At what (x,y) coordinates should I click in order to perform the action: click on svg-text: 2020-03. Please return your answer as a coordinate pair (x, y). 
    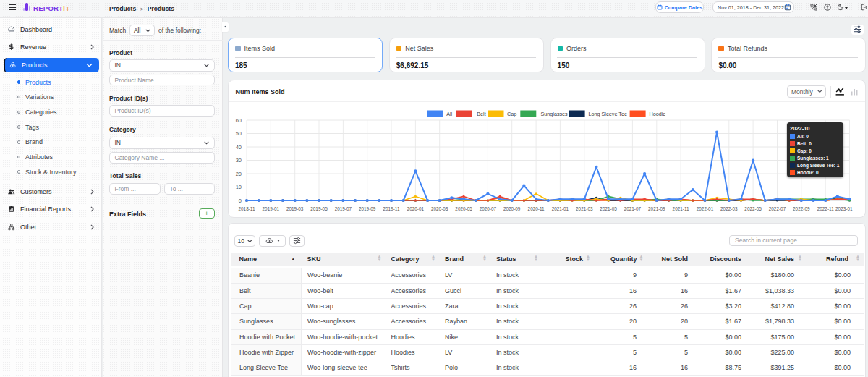
    Looking at the image, I should click on (440, 208).